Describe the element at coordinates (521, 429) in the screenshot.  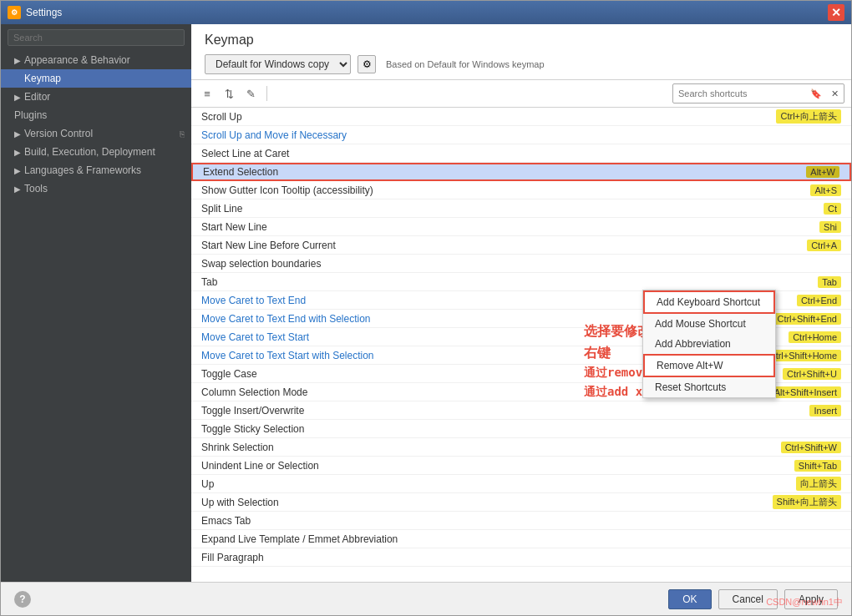
I see `table-row: Toggle Sticky Selection` at that location.